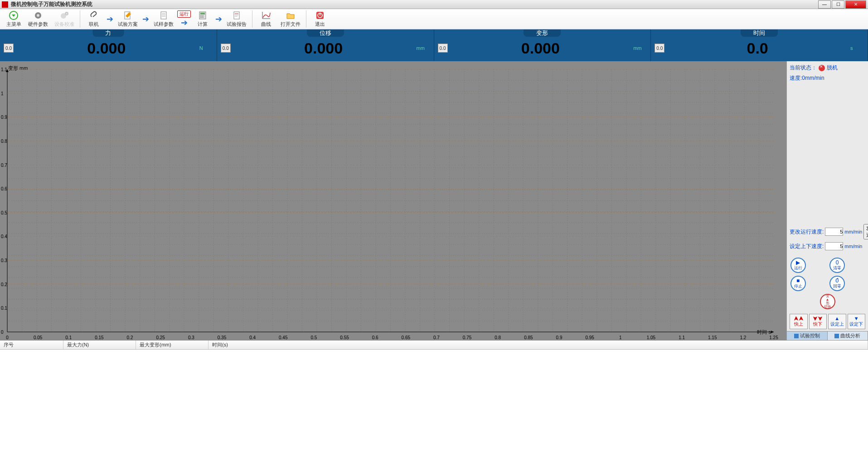 This screenshot has width=868, height=463. What do you see at coordinates (543, 45) in the screenshot?
I see `readout-deformation: 变形 0.0 0.000 mm` at bounding box center [543, 45].